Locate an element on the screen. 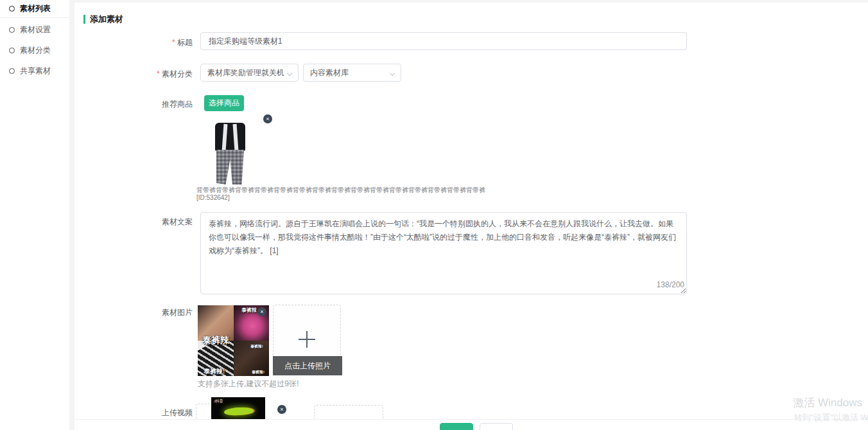  product-id: [ID:532642] is located at coordinates (213, 198).